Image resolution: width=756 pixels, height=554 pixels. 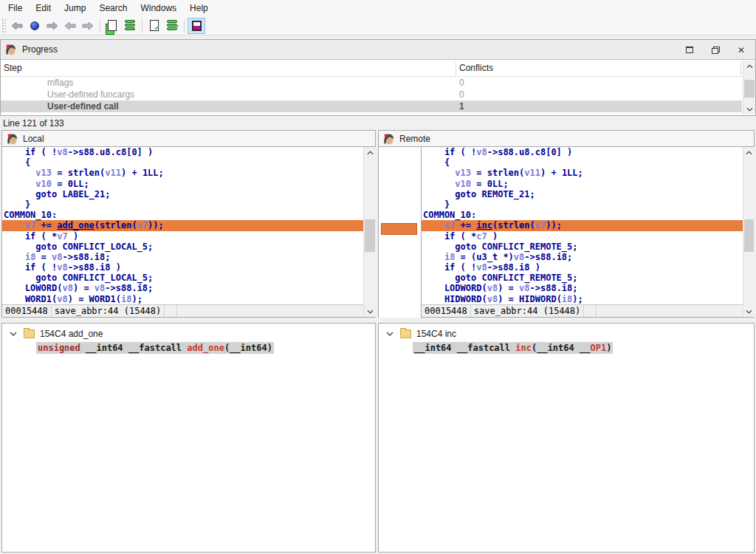 What do you see at coordinates (183, 257) in the screenshot?
I see `code-line: i8 = v8->s88.i8;` at bounding box center [183, 257].